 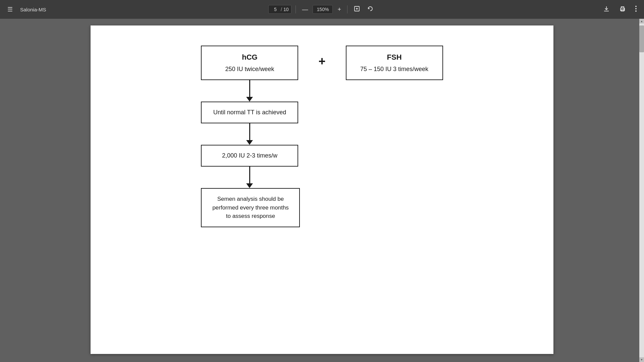 What do you see at coordinates (642, 360) in the screenshot?
I see `scrollbar-arrow-down: ▼` at bounding box center [642, 360].